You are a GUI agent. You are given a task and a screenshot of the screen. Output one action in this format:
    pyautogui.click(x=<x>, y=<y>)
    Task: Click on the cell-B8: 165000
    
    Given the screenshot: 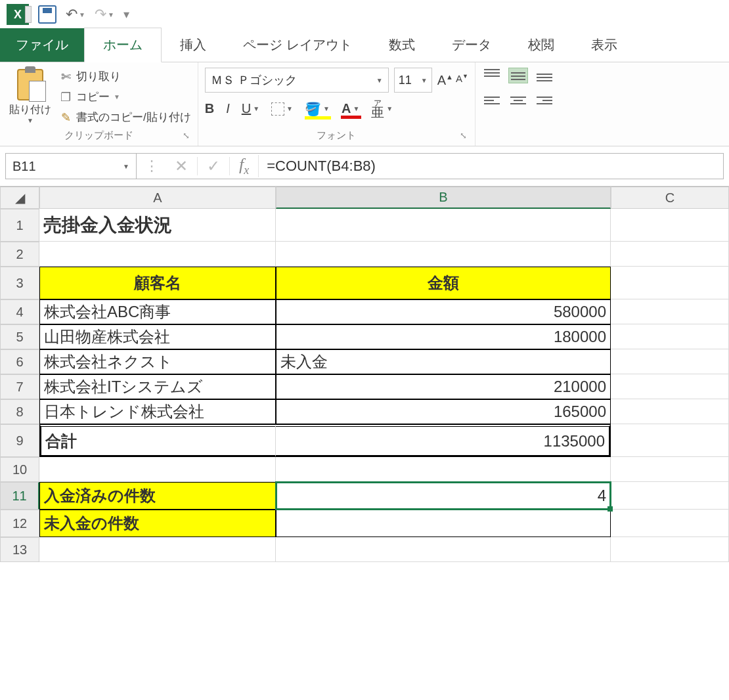 What is the action you would take?
    pyautogui.click(x=443, y=412)
    